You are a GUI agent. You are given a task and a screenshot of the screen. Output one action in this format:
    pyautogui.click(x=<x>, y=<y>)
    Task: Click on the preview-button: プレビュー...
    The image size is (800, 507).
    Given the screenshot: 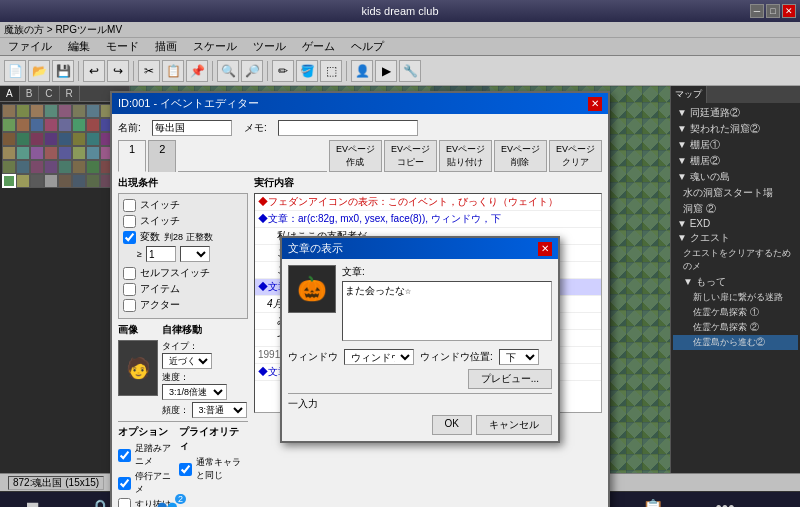 What is the action you would take?
    pyautogui.click(x=510, y=379)
    